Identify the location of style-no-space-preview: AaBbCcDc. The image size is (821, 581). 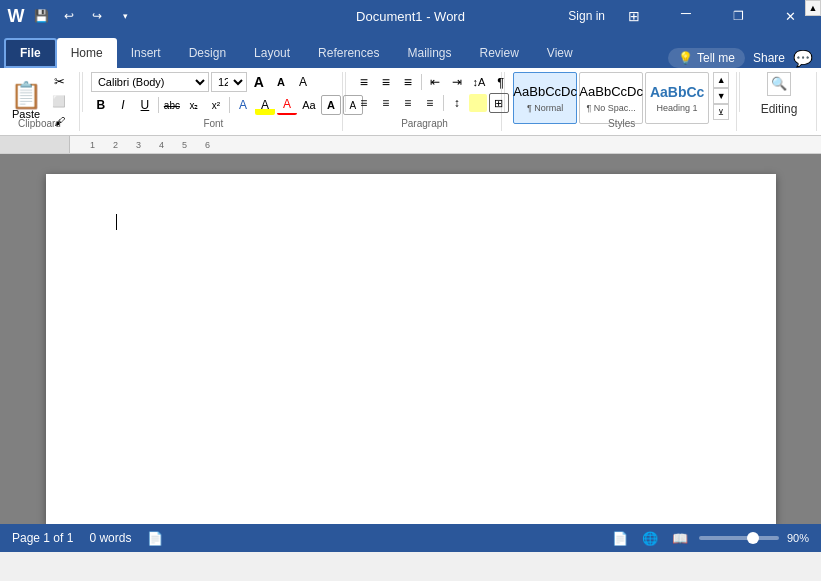
(611, 92).